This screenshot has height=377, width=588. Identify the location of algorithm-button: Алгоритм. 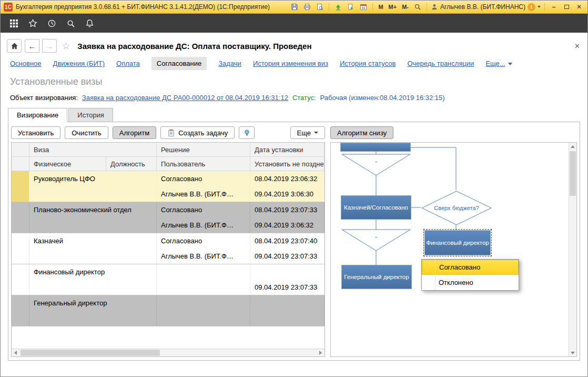
(135, 133).